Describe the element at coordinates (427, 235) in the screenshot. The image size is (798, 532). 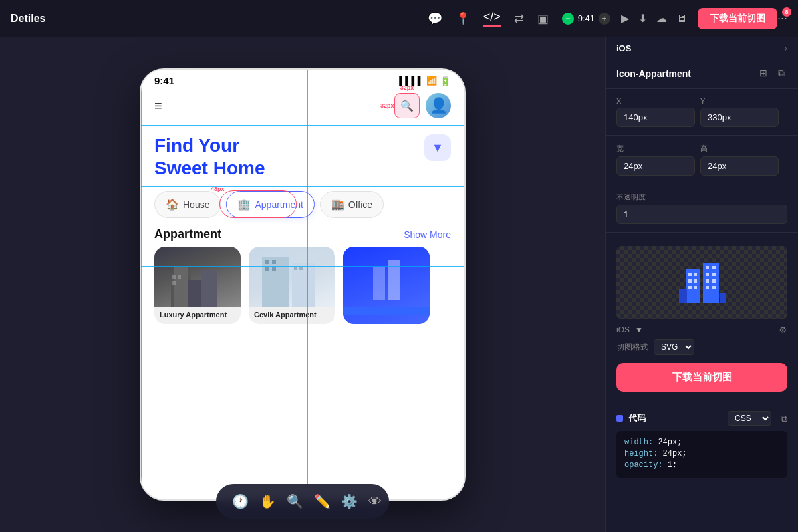
I see `show-more-link: Show More` at that location.